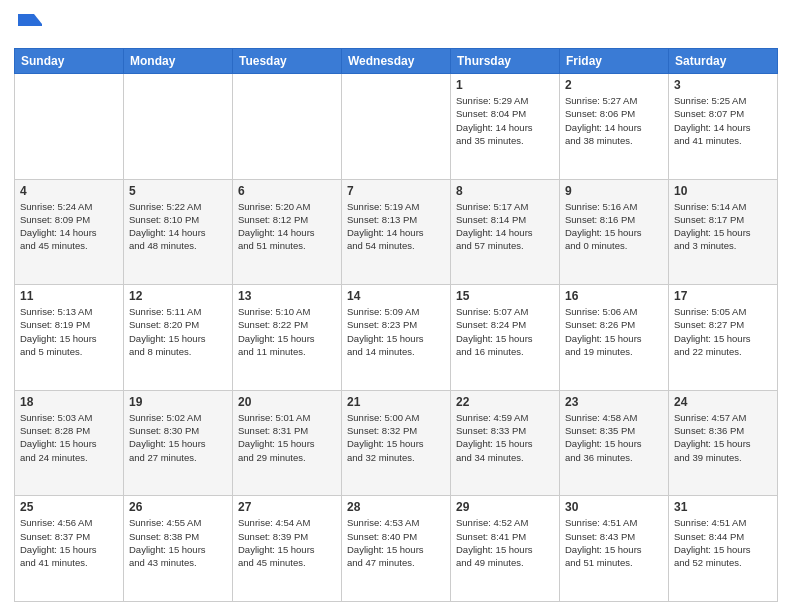 Image resolution: width=792 pixels, height=612 pixels. What do you see at coordinates (70, 549) in the screenshot?
I see `calendar-cell: 25Sunrise: 4:56 AM Sunset: 8:37 PM Dayli…` at bounding box center [70, 549].